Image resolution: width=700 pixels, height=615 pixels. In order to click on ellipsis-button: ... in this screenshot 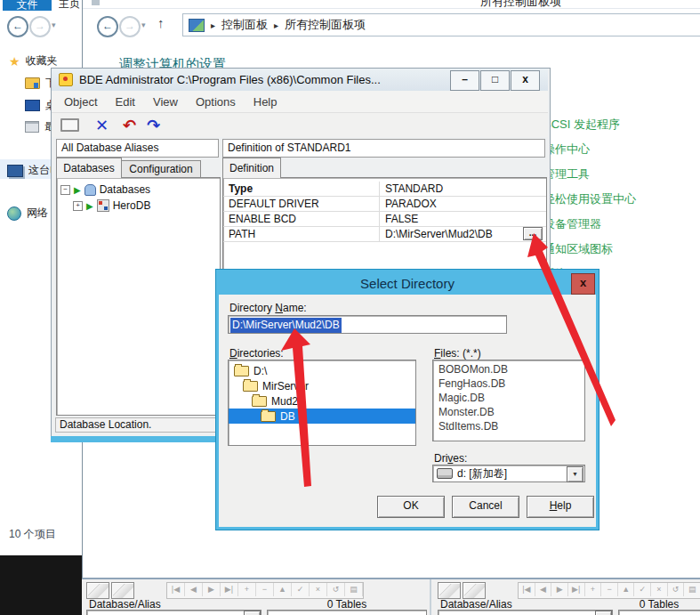, I will do `click(533, 233)`.